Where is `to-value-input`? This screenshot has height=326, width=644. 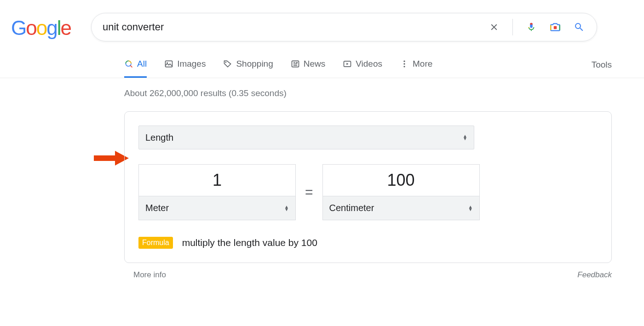 to-value-input is located at coordinates (401, 180).